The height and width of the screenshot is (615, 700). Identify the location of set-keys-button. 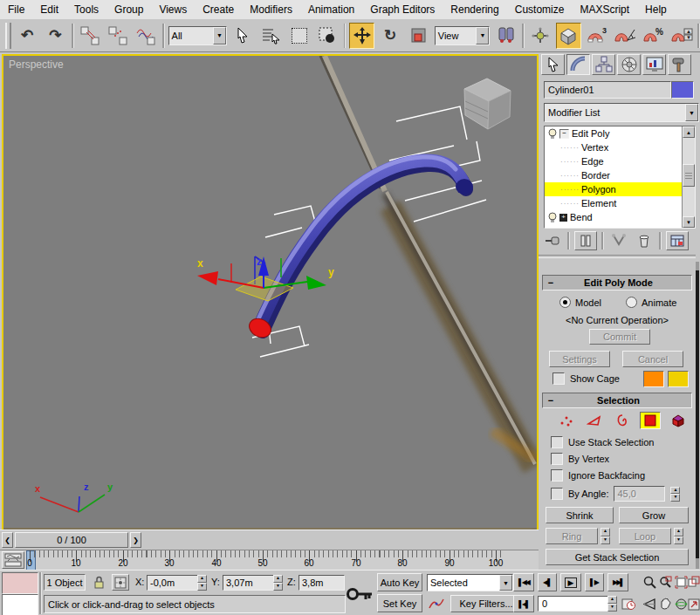
(360, 594).